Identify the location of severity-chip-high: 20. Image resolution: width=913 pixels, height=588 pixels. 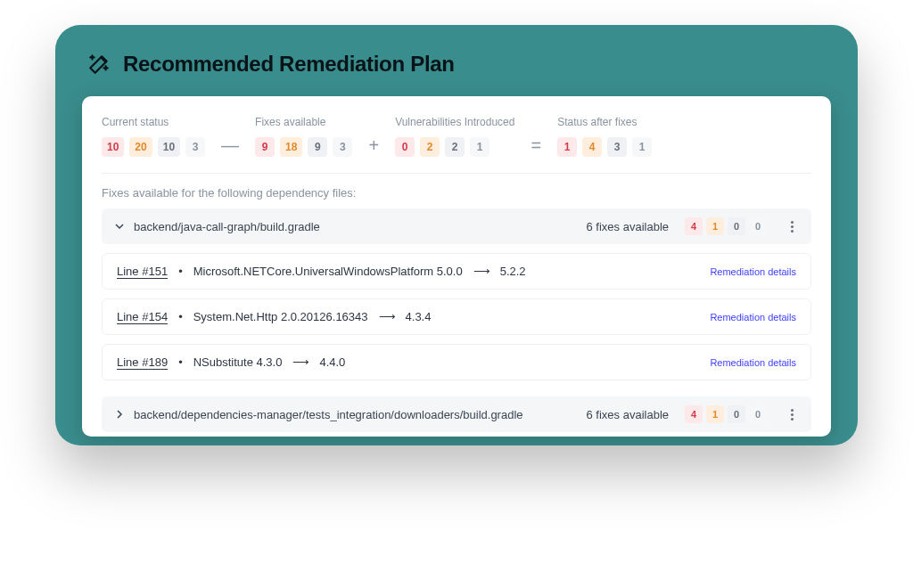
(141, 147).